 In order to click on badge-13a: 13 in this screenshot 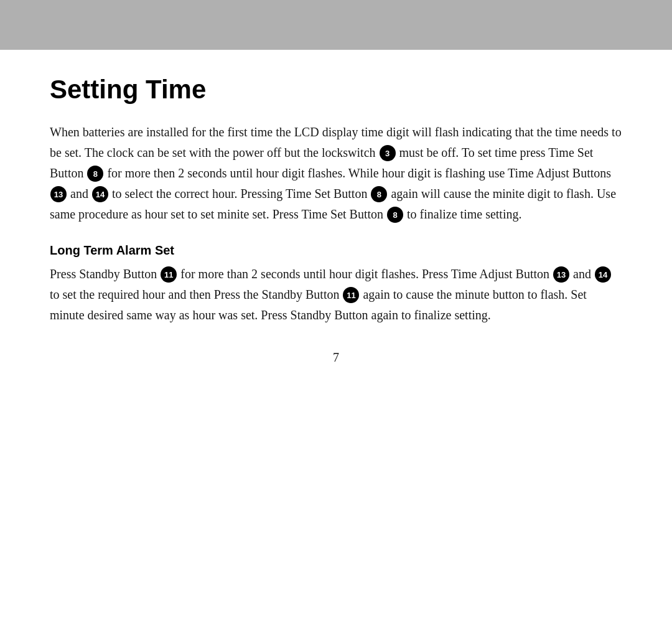, I will do `click(58, 194)`.